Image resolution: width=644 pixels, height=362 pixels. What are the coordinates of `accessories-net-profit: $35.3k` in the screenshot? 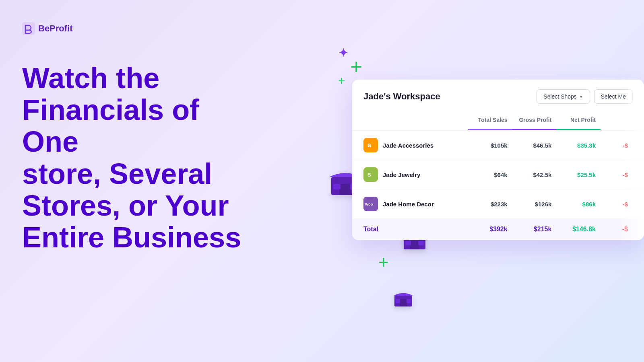 It's located at (578, 146).